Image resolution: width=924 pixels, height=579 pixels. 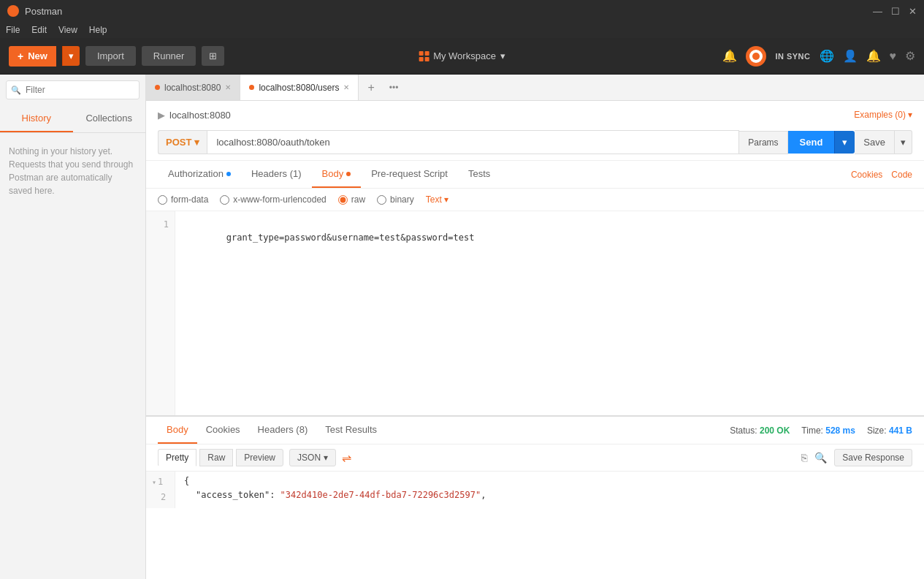 I want to click on resp-tab-cookies: Cookies, so click(x=224, y=430).